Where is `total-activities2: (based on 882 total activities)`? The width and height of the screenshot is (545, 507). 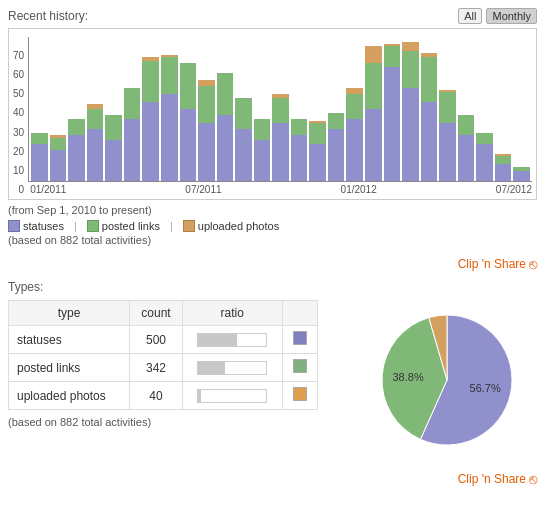
total-activities2: (based on 882 total activities) is located at coordinates (180, 422).